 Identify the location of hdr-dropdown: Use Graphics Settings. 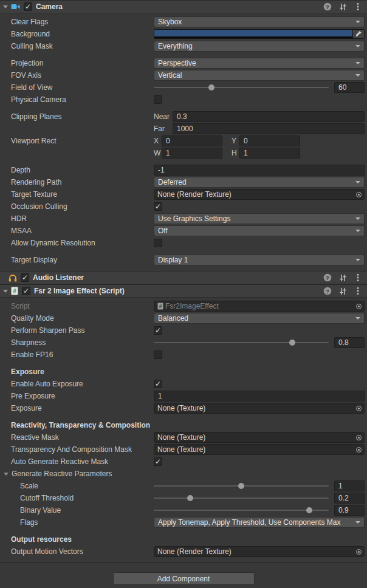
(259, 219).